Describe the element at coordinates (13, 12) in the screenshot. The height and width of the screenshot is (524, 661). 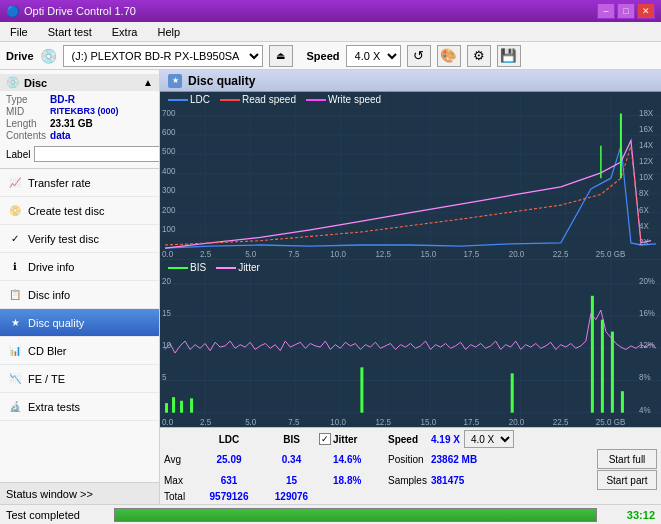
I see `app-icon: 🔵` at that location.